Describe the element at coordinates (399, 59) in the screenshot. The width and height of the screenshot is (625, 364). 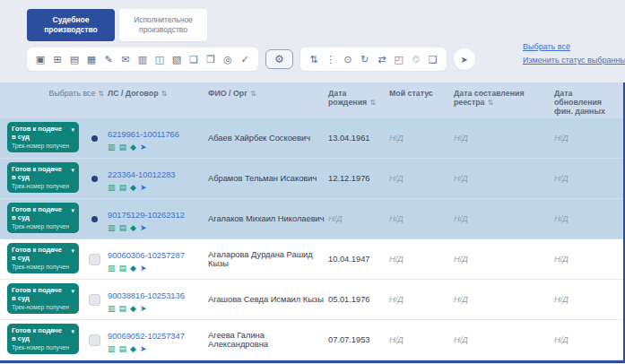
I see `archive-icon: ◰` at that location.